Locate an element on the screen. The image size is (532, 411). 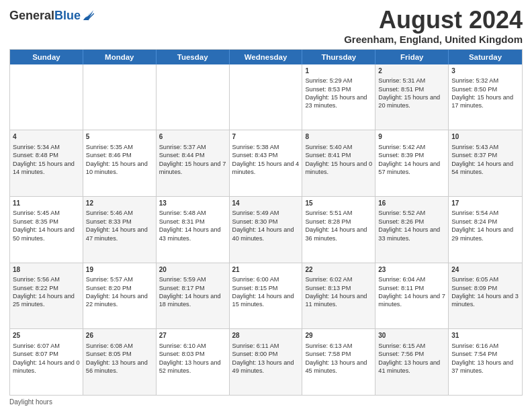
day-info: Daylight: 15 hours and 0 minutes. is located at coordinates (339, 168).